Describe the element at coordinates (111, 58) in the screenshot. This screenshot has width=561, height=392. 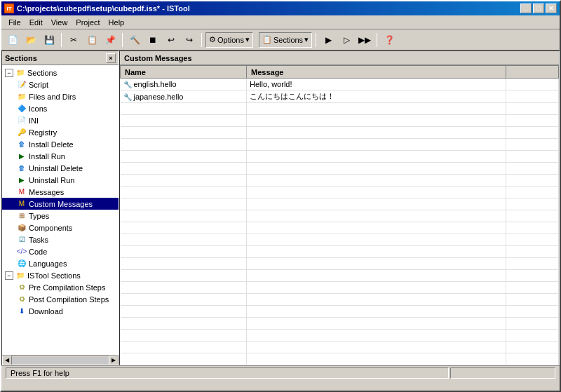
I see `sidebar-close-button: ×` at that location.